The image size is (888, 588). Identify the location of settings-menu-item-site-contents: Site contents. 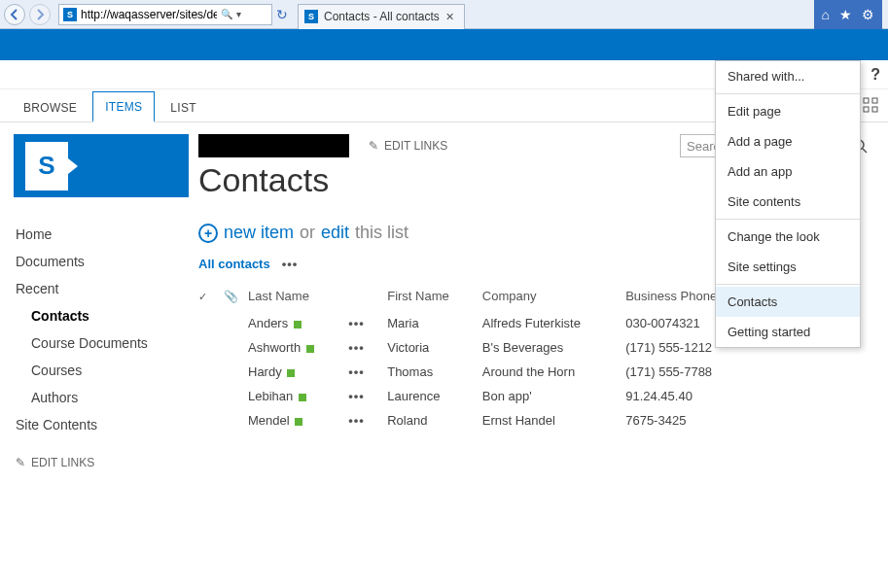
(788, 202).